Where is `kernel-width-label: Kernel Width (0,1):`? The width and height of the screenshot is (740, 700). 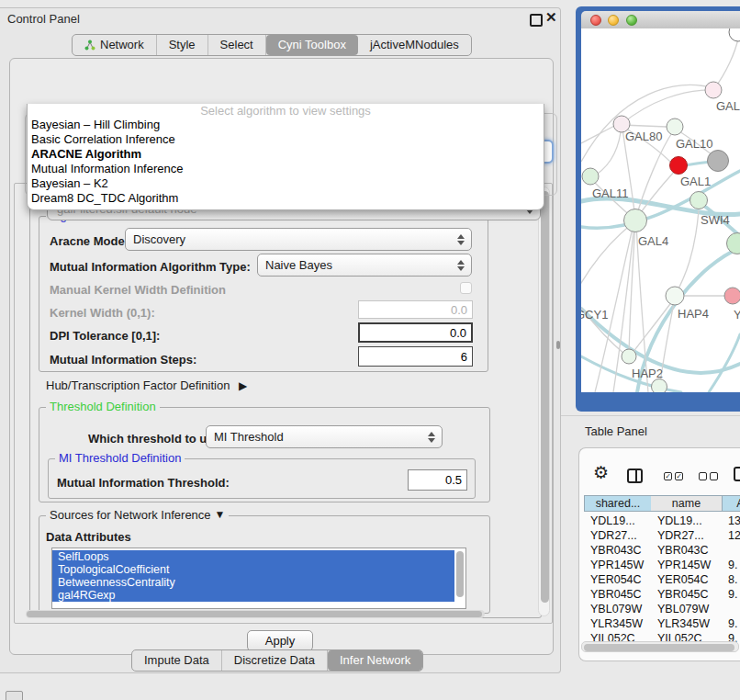 kernel-width-label: Kernel Width (0,1): is located at coordinates (103, 312).